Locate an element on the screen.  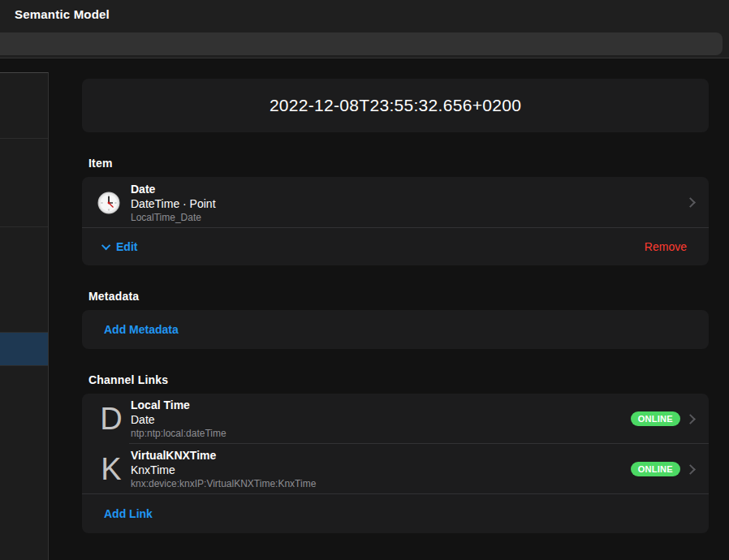
metadata-card: Add Metadata is located at coordinates (395, 330).